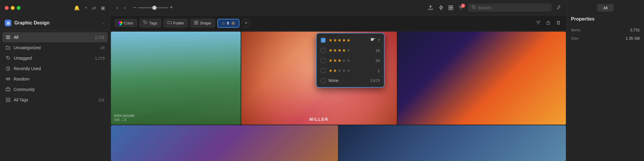  I want to click on community-label: Community, so click(58, 89).